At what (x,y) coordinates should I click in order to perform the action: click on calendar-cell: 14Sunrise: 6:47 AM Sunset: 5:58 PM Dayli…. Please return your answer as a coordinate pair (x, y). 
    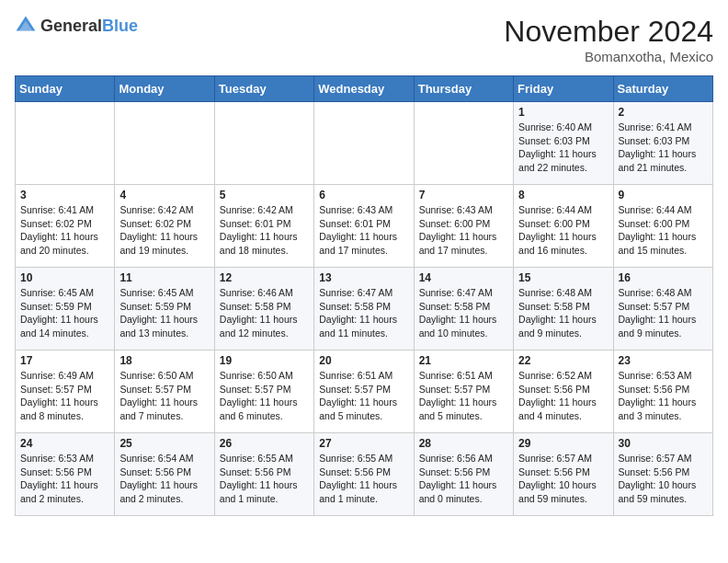
    Looking at the image, I should click on (463, 309).